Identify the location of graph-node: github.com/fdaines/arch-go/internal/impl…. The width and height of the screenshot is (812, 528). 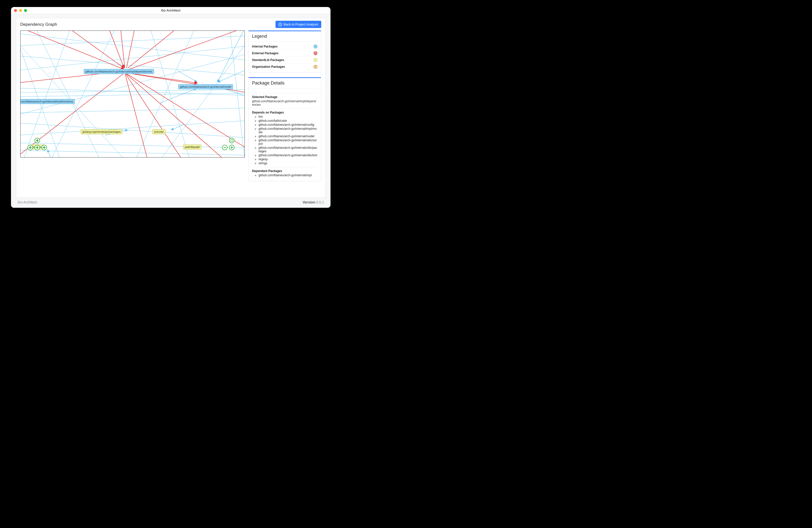
(119, 72).